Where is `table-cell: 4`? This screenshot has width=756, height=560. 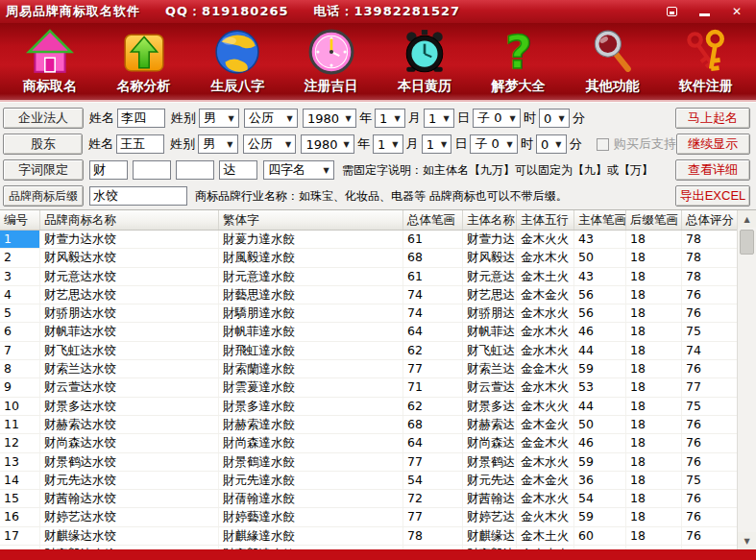 table-cell: 4 is located at coordinates (20, 295).